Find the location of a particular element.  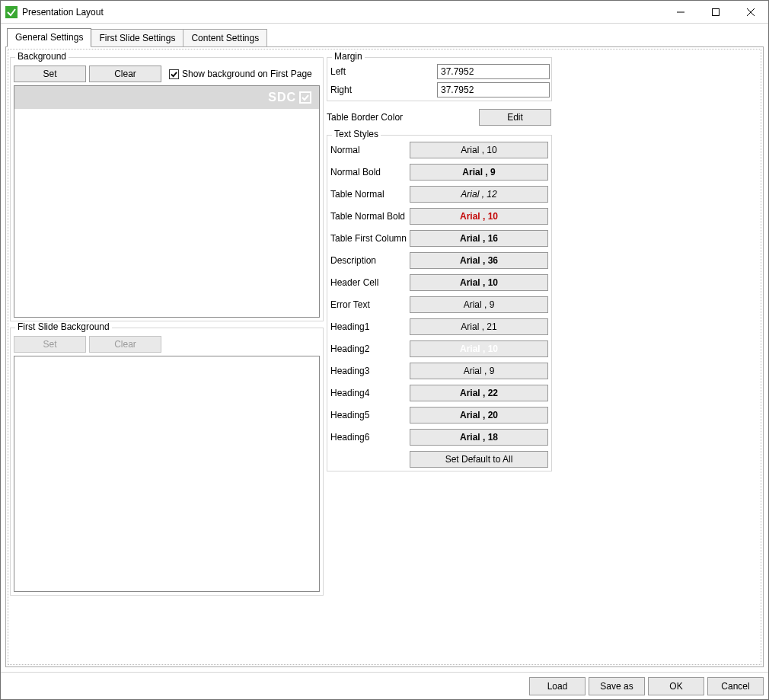

show-background-first-page-checkbox: Show background on First Page is located at coordinates (241, 74).